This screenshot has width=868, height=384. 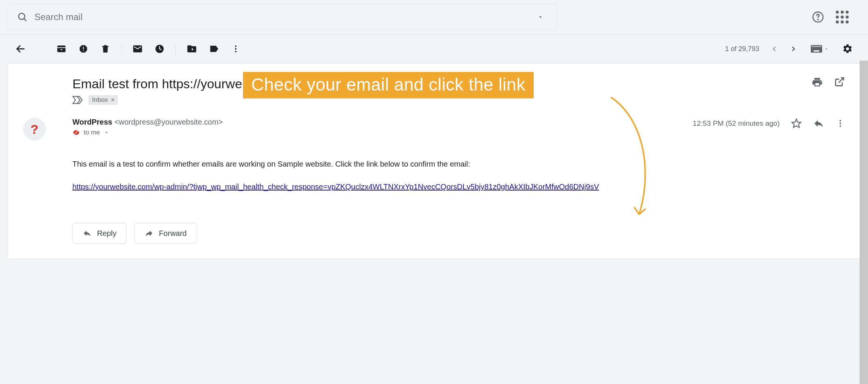 What do you see at coordinates (383, 133) in the screenshot?
I see `recipient-line: to me` at bounding box center [383, 133].